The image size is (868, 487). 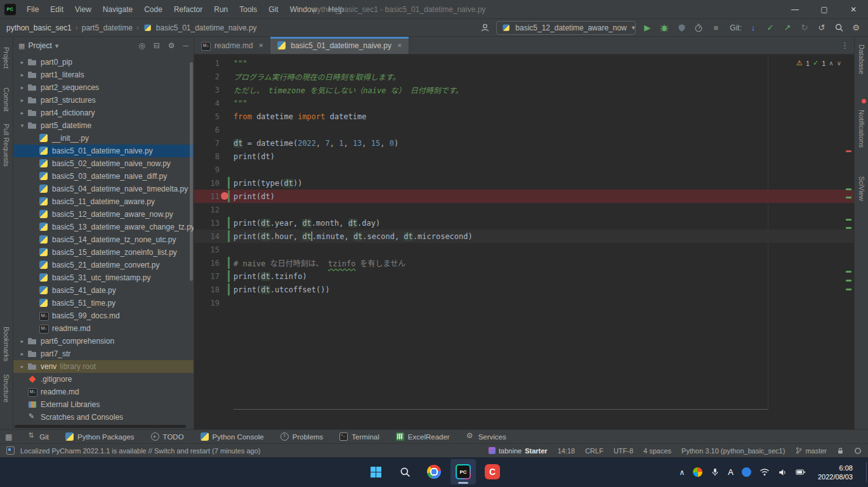 I want to click on code-line-8: 8print(dt), so click(x=524, y=156).